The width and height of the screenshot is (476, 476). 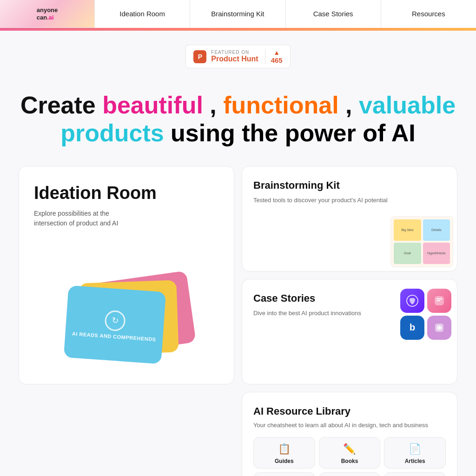 What do you see at coordinates (277, 53) in the screenshot?
I see `upvote-arrow: ▲` at bounding box center [277, 53].